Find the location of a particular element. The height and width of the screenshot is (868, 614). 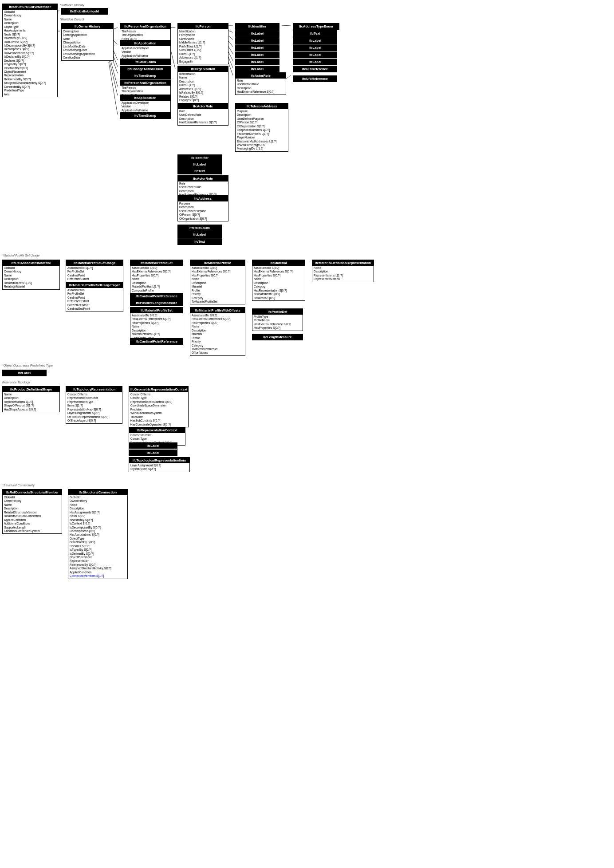

box-header-ifcLabel10: IfcLabel is located at coordinates (315, 62).